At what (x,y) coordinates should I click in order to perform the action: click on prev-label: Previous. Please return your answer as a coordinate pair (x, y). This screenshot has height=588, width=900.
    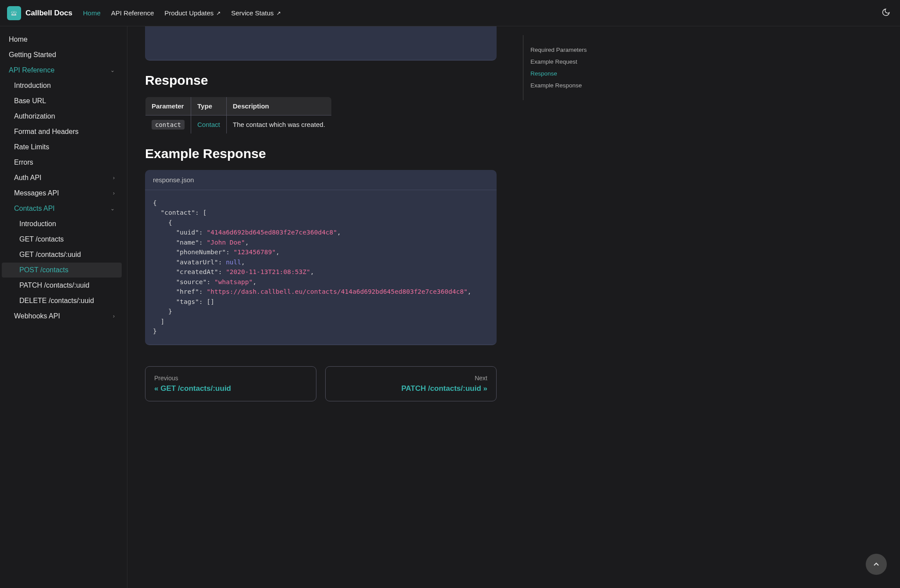
    Looking at the image, I should click on (231, 378).